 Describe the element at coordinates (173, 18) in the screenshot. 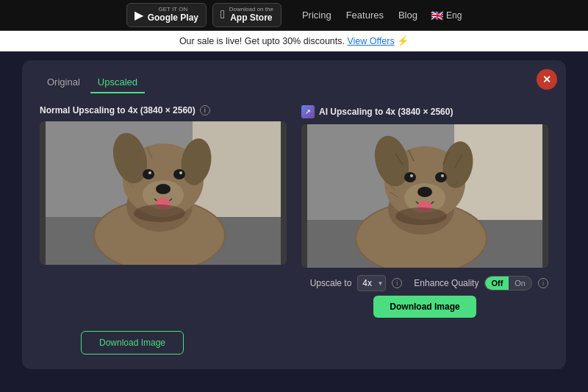

I see `google-play-label: Google Play` at that location.